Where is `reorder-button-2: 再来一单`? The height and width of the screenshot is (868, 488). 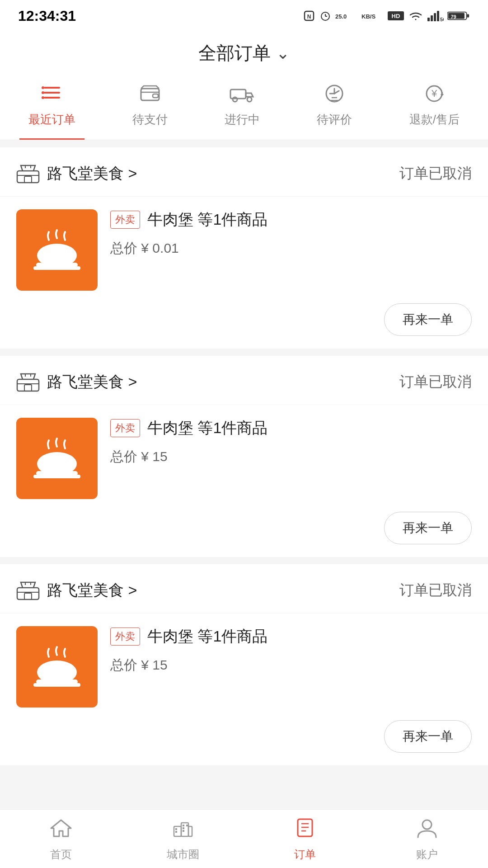
reorder-button-2: 再来一单 is located at coordinates (428, 528).